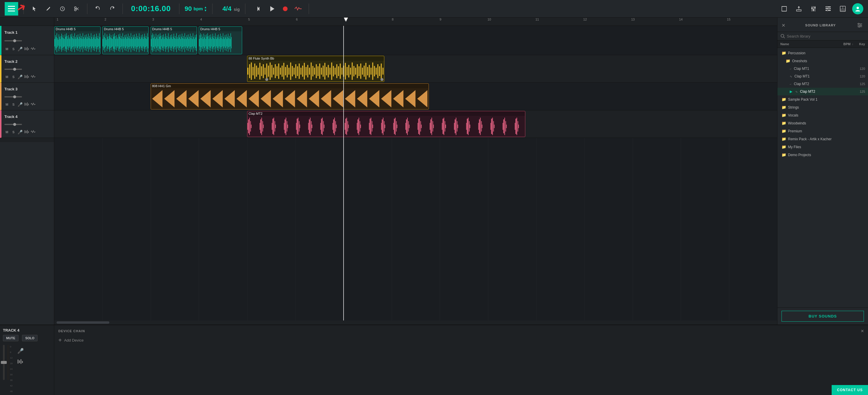  What do you see at coordinates (49, 9) in the screenshot?
I see `pencil-tool-button` at bounding box center [49, 9].